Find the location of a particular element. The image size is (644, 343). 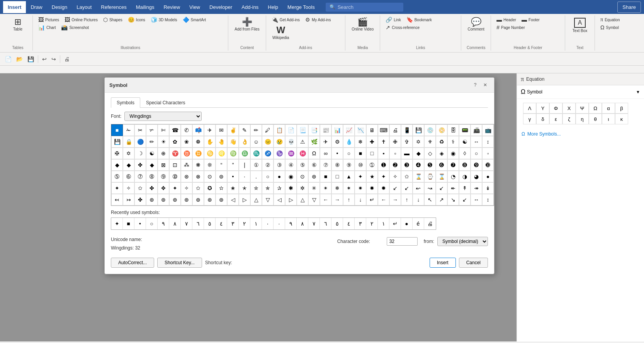

symbol-cell: ✁ is located at coordinates (129, 130).